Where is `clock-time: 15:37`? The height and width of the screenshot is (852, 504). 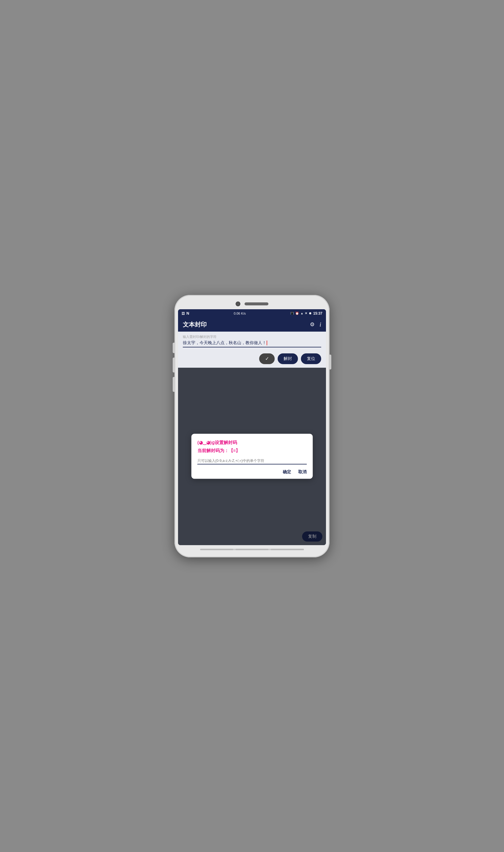 clock-time: 15:37 is located at coordinates (318, 313).